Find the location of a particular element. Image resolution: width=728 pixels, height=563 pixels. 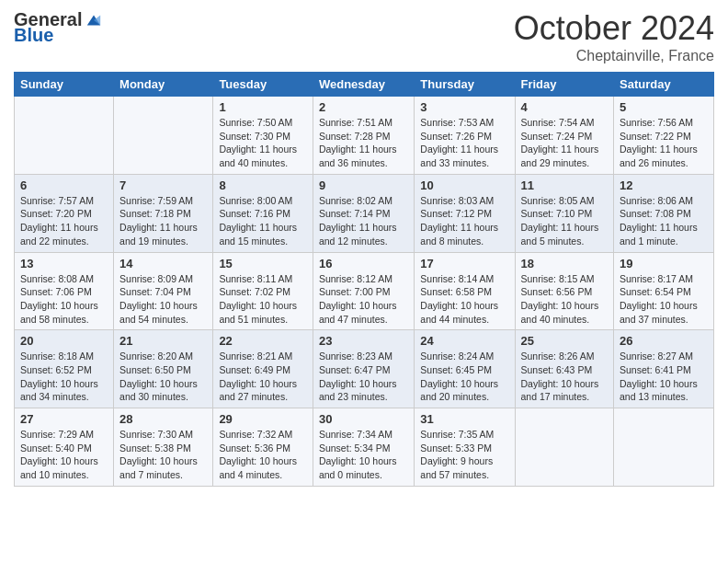

calendar-week-3: 13Sunrise: 8:08 AMSunset: 7:06 PMDayligh… is located at coordinates (364, 291).